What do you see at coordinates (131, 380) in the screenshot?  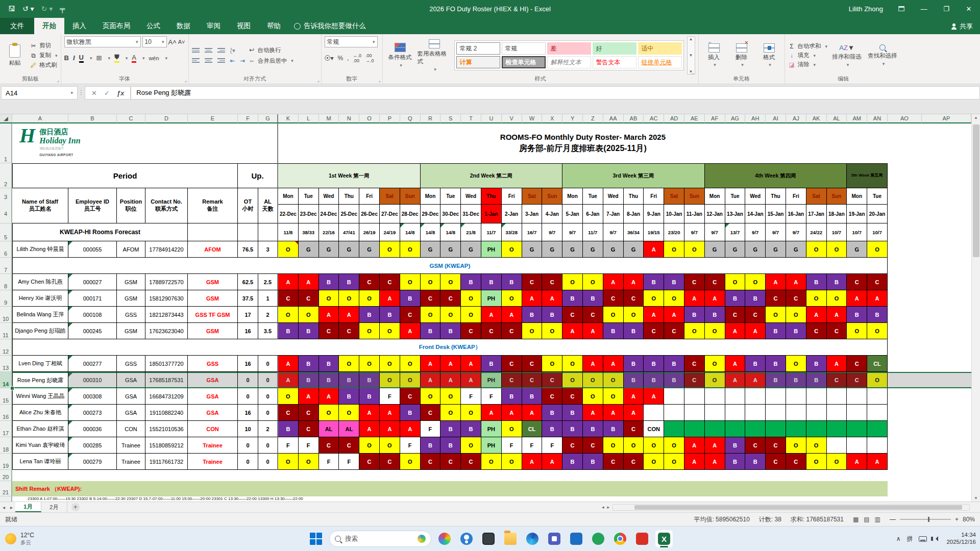 I see `staff-position: GSA` at bounding box center [131, 380].